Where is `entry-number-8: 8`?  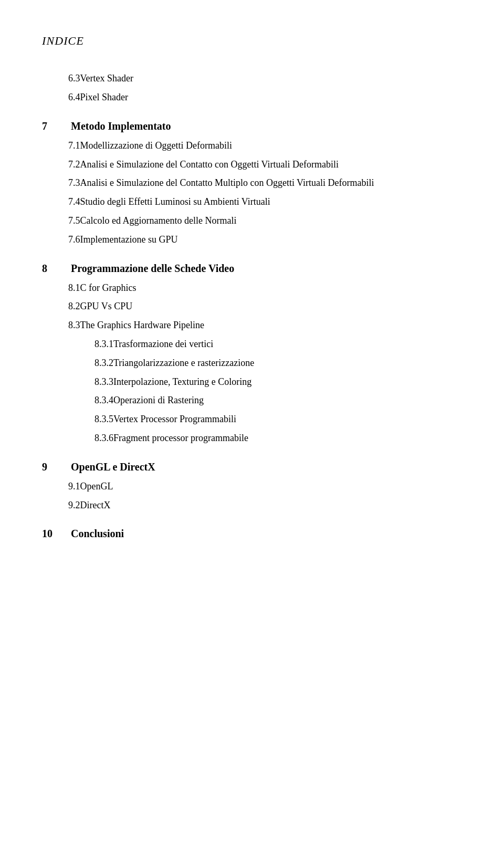
entry-number-8: 8 is located at coordinates (57, 268).